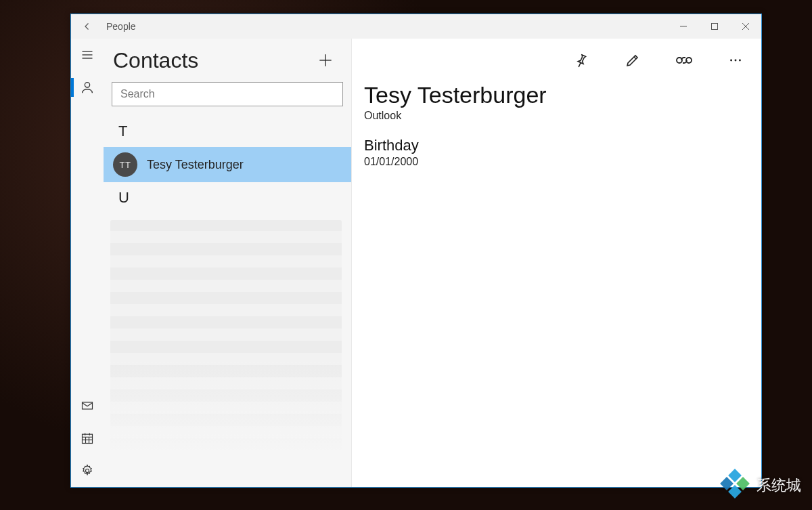 The height and width of the screenshot is (510, 812). Describe the element at coordinates (87, 406) in the screenshot. I see `mail-icon` at that location.